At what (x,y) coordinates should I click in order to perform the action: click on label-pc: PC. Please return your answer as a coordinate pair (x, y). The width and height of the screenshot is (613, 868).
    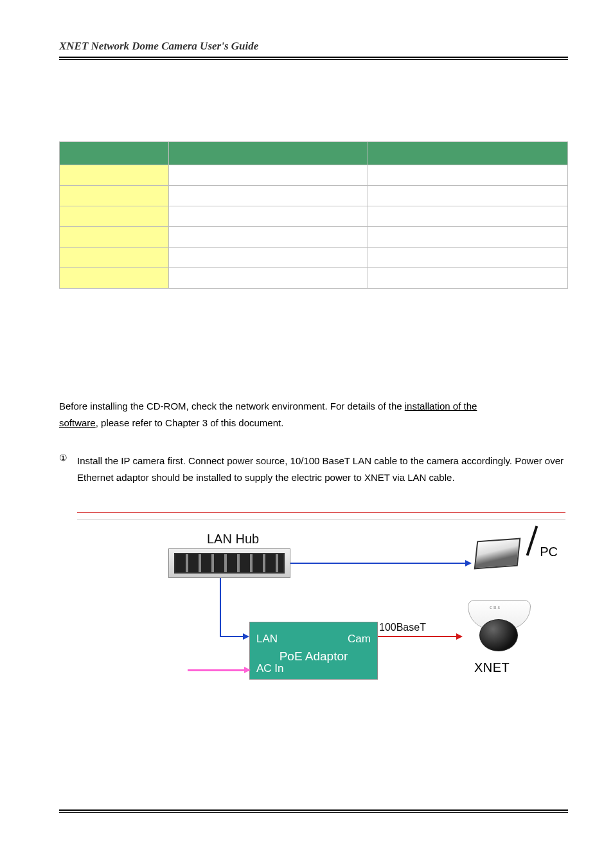
    Looking at the image, I should click on (549, 552).